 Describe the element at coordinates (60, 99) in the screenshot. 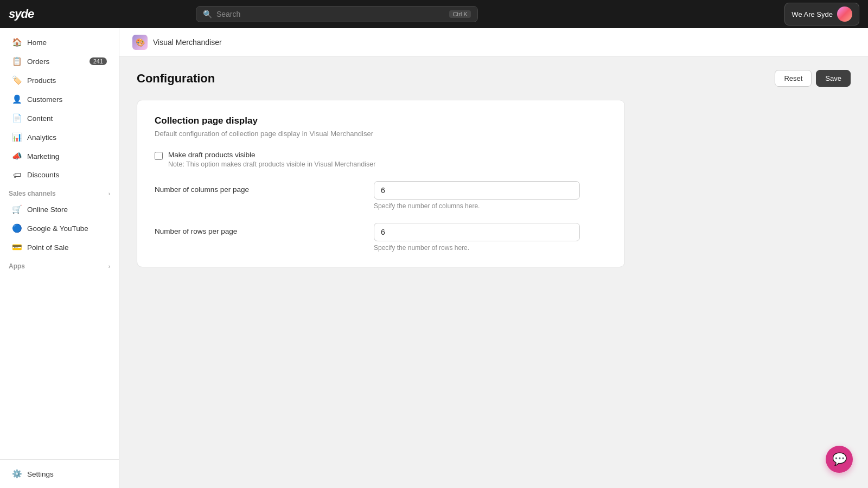

I see `sidebar-item-customers: 👤 Customers` at that location.